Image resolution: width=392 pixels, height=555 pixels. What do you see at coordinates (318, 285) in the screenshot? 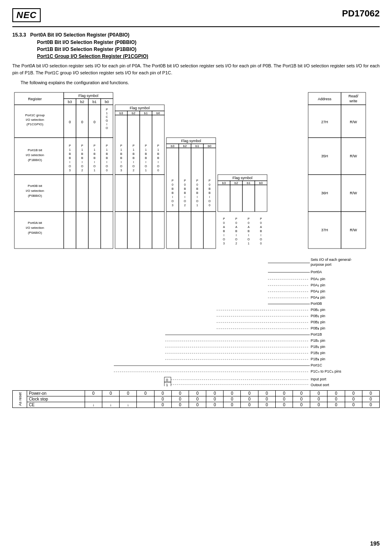
I see `svg-text: P0A₁ pin` at bounding box center [318, 285].